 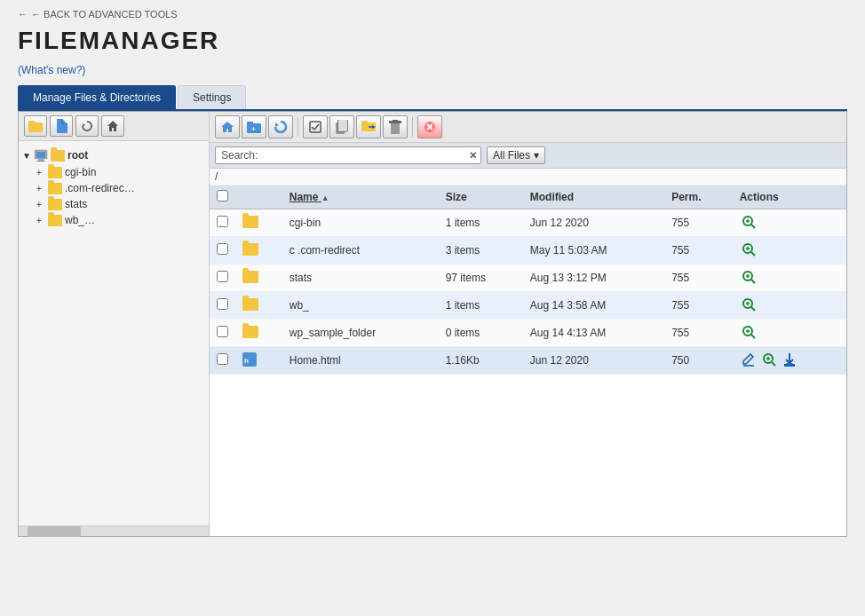 I want to click on file-table-header: Name ▲ Size Modified Perm., so click(x=528, y=197).